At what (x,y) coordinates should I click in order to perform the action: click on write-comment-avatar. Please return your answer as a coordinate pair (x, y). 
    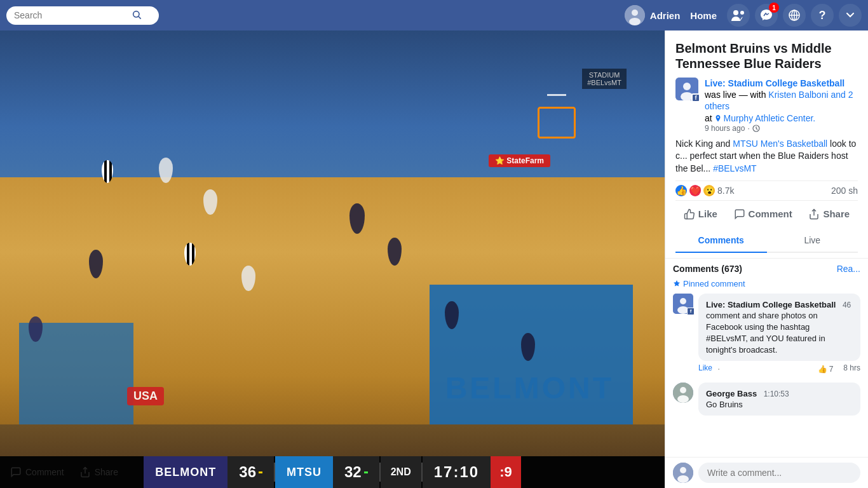
    Looking at the image, I should click on (683, 473).